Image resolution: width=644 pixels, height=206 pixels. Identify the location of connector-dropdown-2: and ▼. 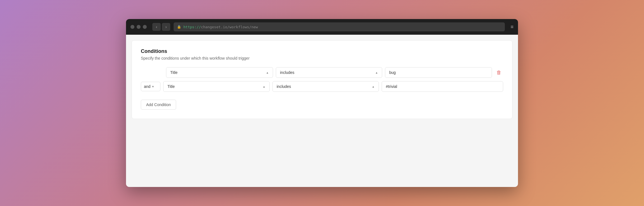
(151, 86).